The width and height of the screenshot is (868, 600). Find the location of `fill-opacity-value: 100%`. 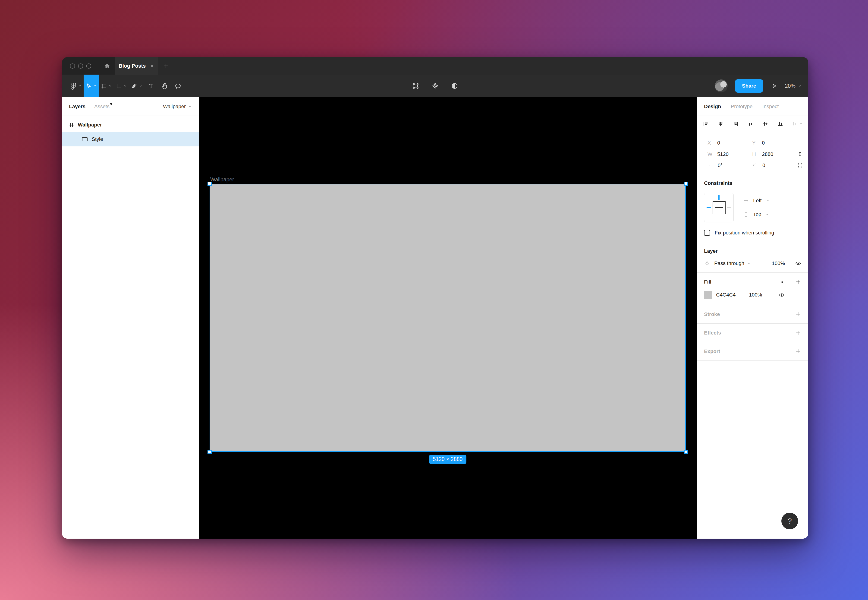

fill-opacity-value: 100% is located at coordinates (755, 295).